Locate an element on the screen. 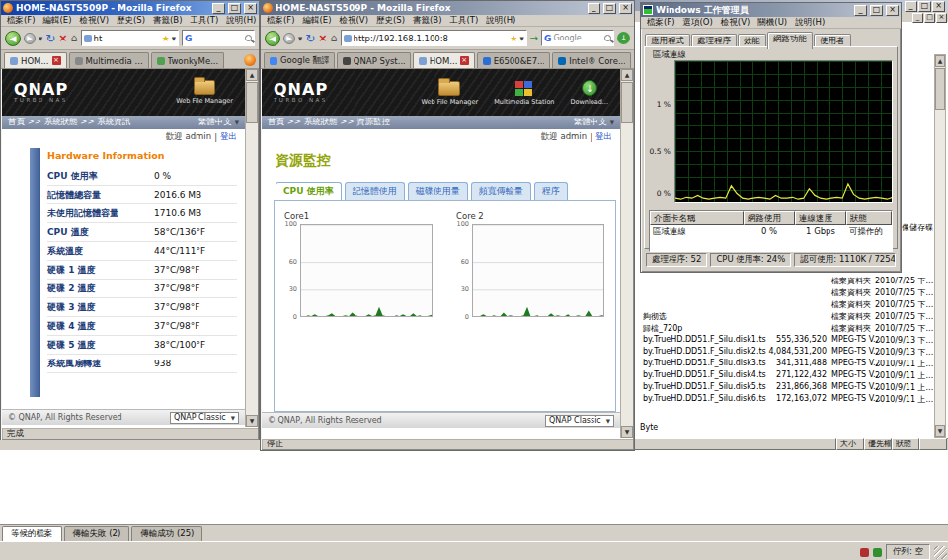 The width and height of the screenshot is (948, 560). queue-column-size: 大小 is located at coordinates (850, 444).